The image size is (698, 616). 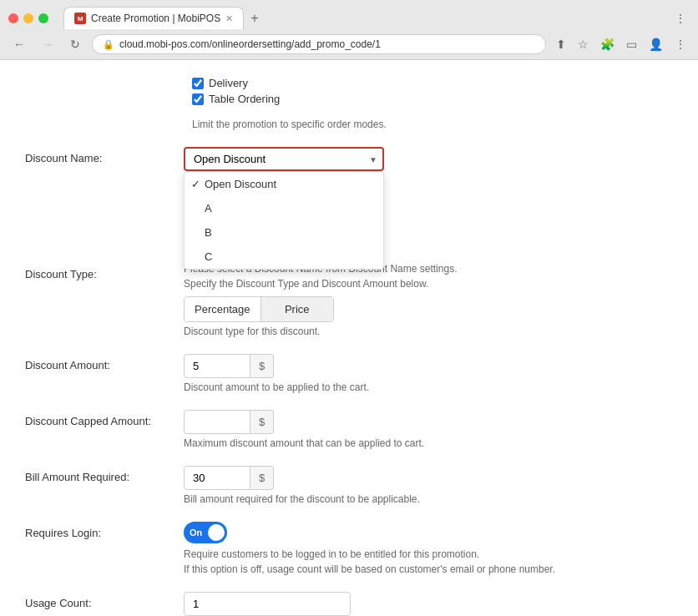 I want to click on table-ordering-checkbox-item: Table Ordering, so click(x=432, y=98).